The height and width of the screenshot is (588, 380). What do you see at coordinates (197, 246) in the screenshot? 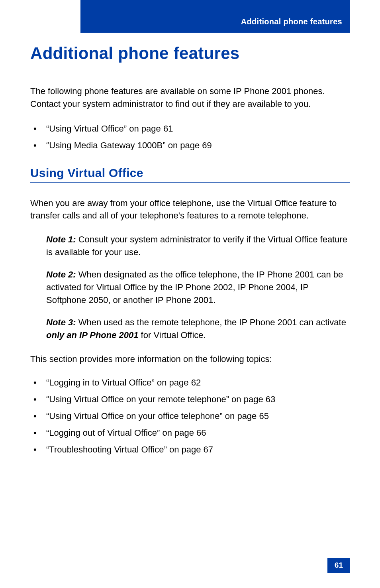
I see `note-text: Consult your system administrator to ver…` at bounding box center [197, 246].